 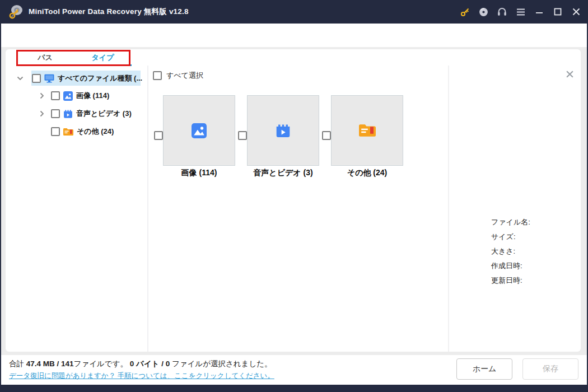 I want to click on tile-others, so click(x=367, y=130).